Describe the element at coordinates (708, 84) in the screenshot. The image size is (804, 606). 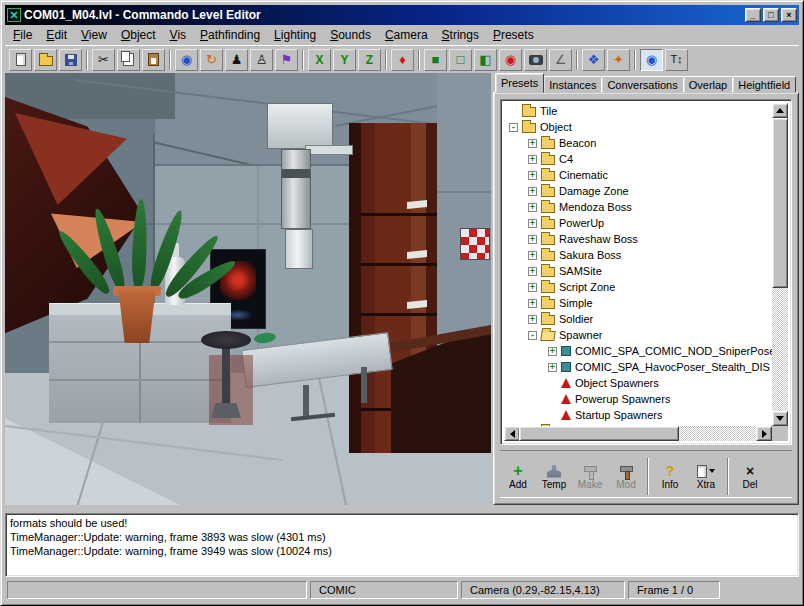
I see `tab-overlap: Overlap` at that location.